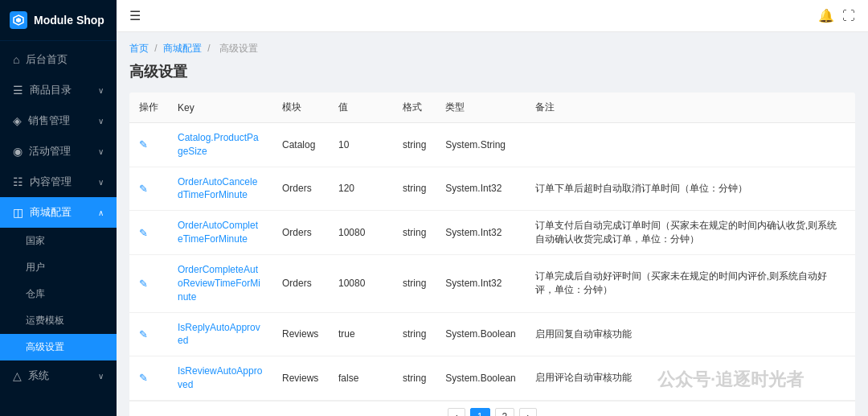 Image resolution: width=868 pixels, height=416 pixels. Describe the element at coordinates (301, 335) in the screenshot. I see `module-cell: Reviews` at that location.